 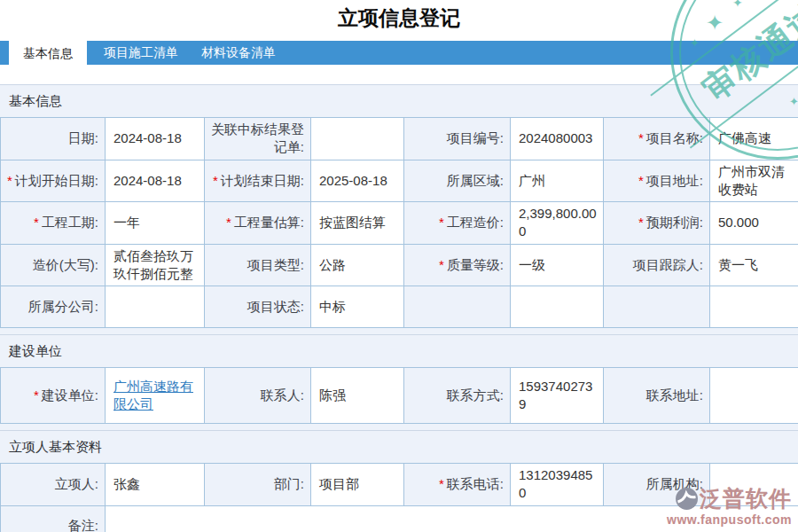 I want to click on field-label-text: 所属分公司:, so click(x=64, y=307).